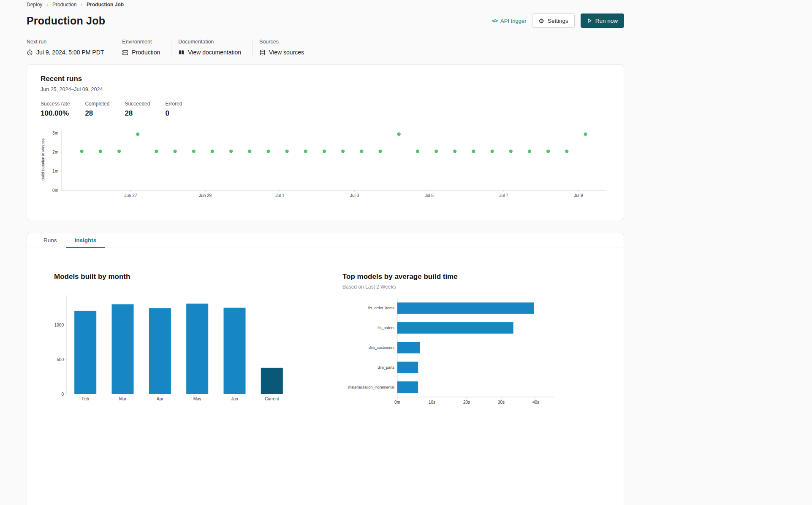 This screenshot has height=505, width=812. I want to click on tab-insights: Insights, so click(86, 240).